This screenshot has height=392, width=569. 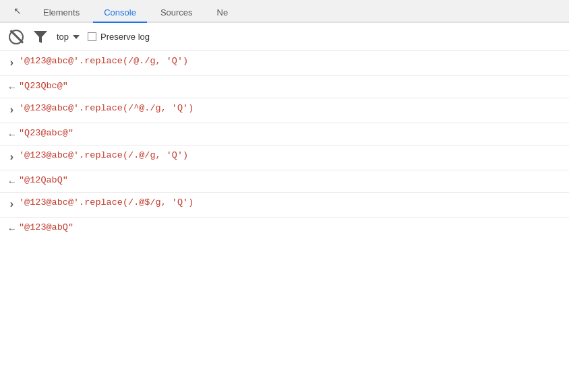 What do you see at coordinates (18, 11) in the screenshot?
I see `cursor-icon: ↖` at bounding box center [18, 11].